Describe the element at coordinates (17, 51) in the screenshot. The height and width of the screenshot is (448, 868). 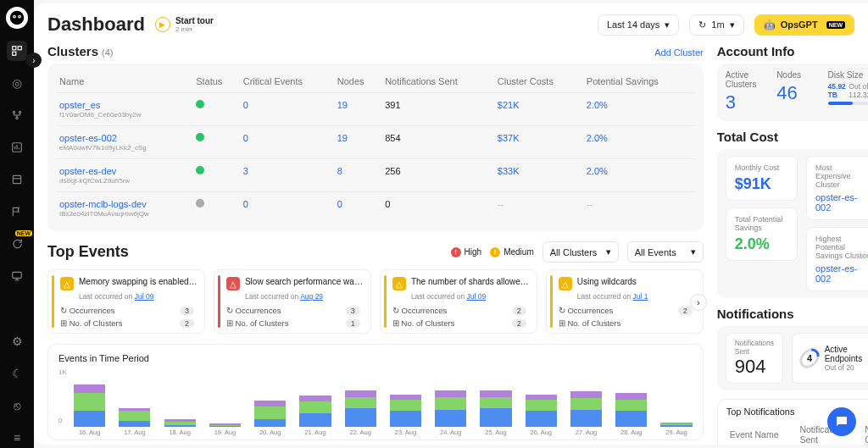
I see `nav-dashboard` at that location.